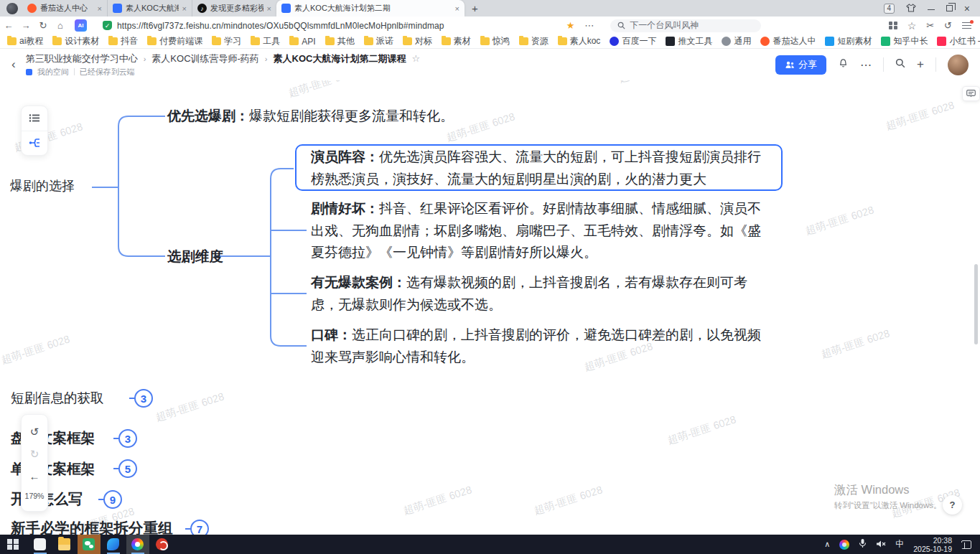  Describe the element at coordinates (788, 42) in the screenshot. I see `bookmark-item: 番茄达人中` at that location.